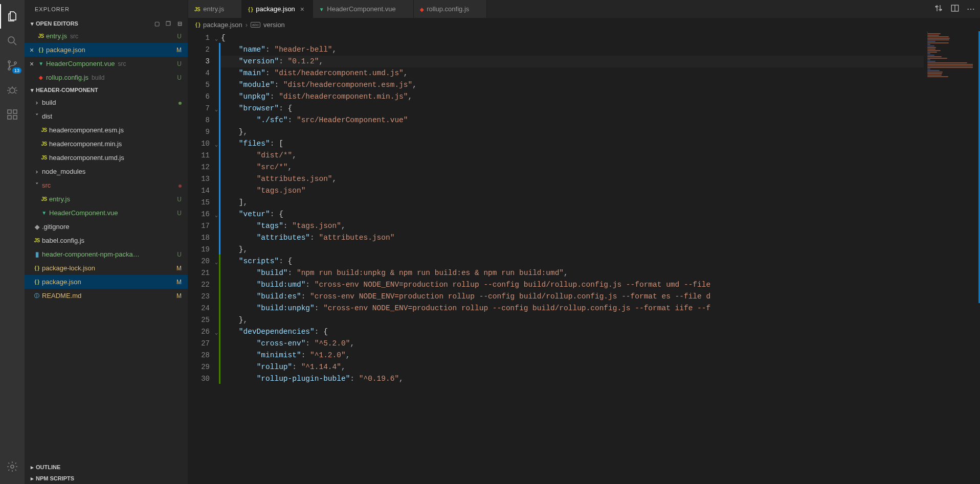 This screenshot has height=484, width=980. I want to click on code-line: "build:unpkg": "cross-env NODE_ENV=produ…, so click(572, 309).